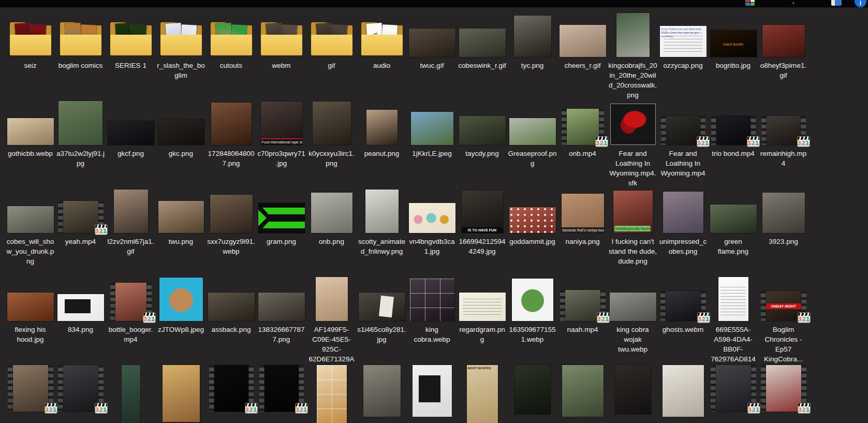 The width and height of the screenshot is (868, 423). I want to click on folder-item: cutouts, so click(231, 57).